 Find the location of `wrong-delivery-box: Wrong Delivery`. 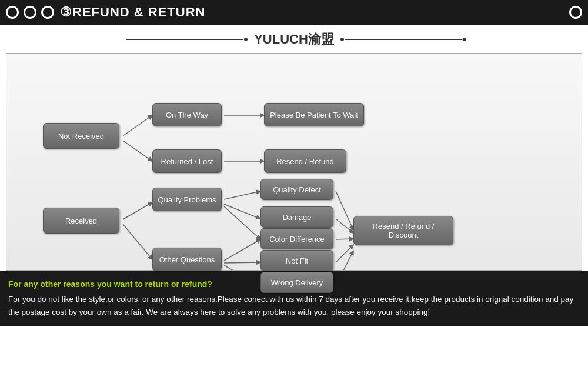

wrong-delivery-box: Wrong Delivery is located at coordinates (297, 282).